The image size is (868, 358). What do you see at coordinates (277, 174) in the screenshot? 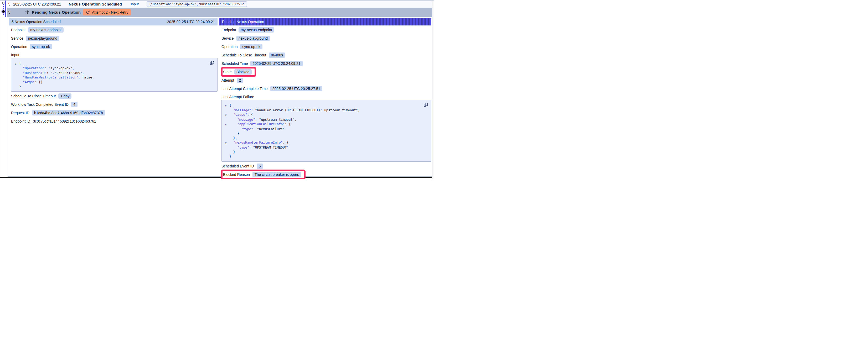
I see `field-value-badge: The circuit breaker is open.` at bounding box center [277, 174].